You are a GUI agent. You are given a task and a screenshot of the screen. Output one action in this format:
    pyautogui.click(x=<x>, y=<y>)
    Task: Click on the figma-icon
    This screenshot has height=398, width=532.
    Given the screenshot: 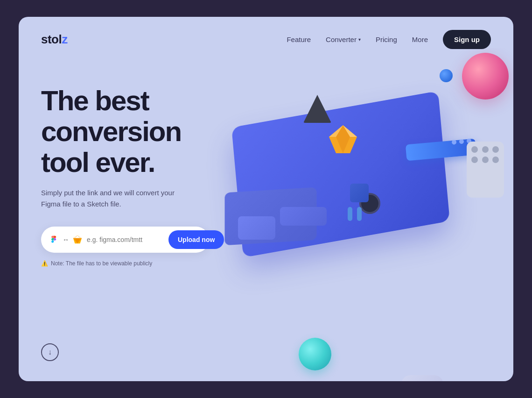 What is the action you would take?
    pyautogui.click(x=54, y=240)
    